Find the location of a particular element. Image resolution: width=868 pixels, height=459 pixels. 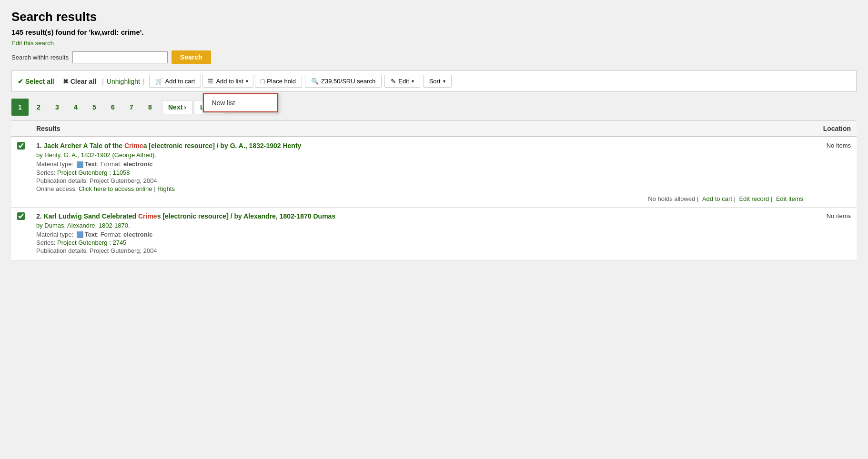

sort-chevron-icon: ▾ is located at coordinates (444, 81).